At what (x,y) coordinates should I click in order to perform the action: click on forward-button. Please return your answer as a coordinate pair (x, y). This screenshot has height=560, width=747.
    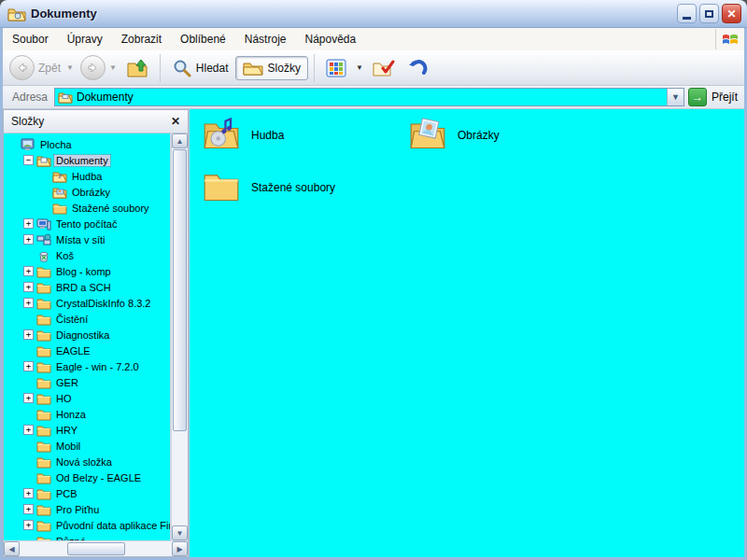
    Looking at the image, I should click on (93, 67).